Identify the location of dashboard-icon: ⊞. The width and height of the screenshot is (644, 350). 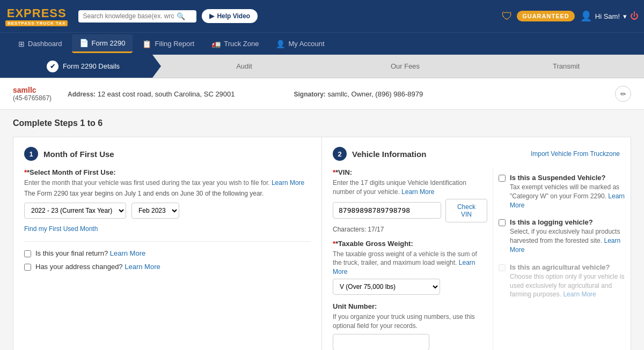
(21, 44).